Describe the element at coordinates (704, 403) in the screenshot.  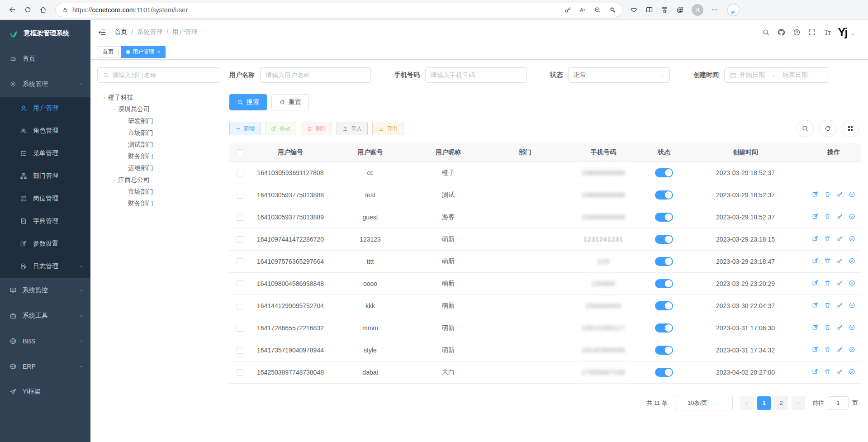
I see `page-size-select: 10条/页` at that location.